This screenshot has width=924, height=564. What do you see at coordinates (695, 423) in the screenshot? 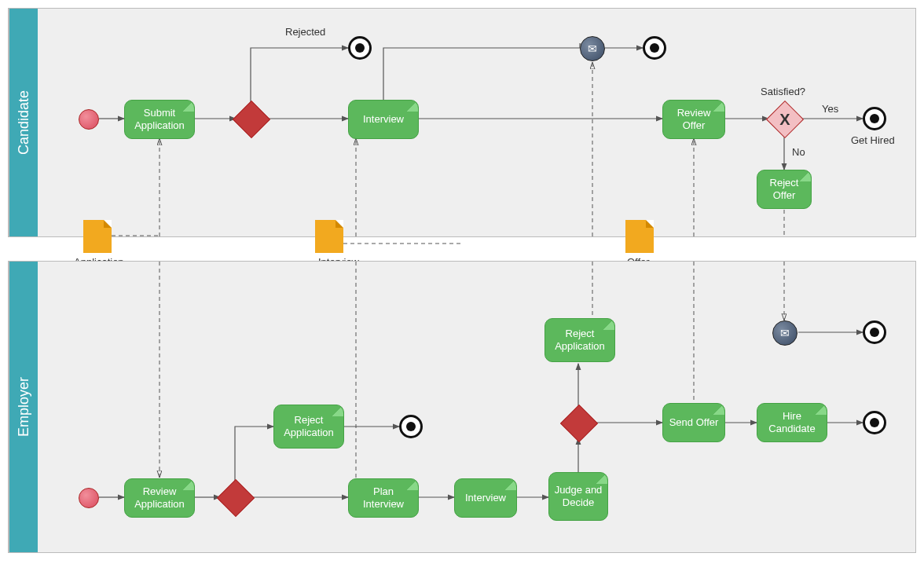
I see `task-label: Send Offer` at bounding box center [695, 423].